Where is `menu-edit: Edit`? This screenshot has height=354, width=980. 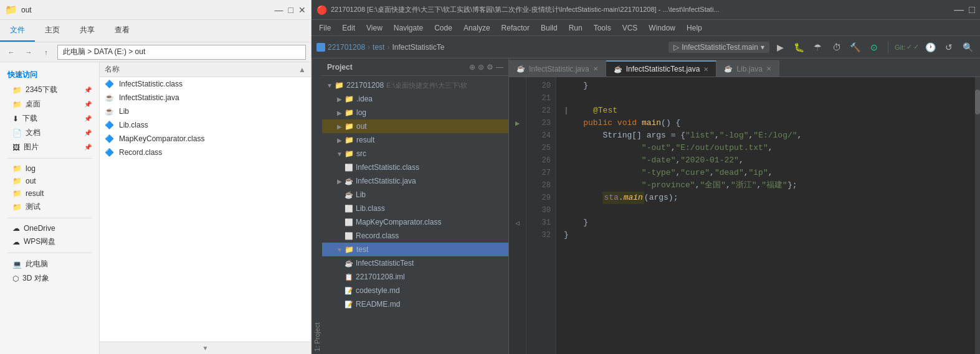
menu-edit: Edit is located at coordinates (349, 28).